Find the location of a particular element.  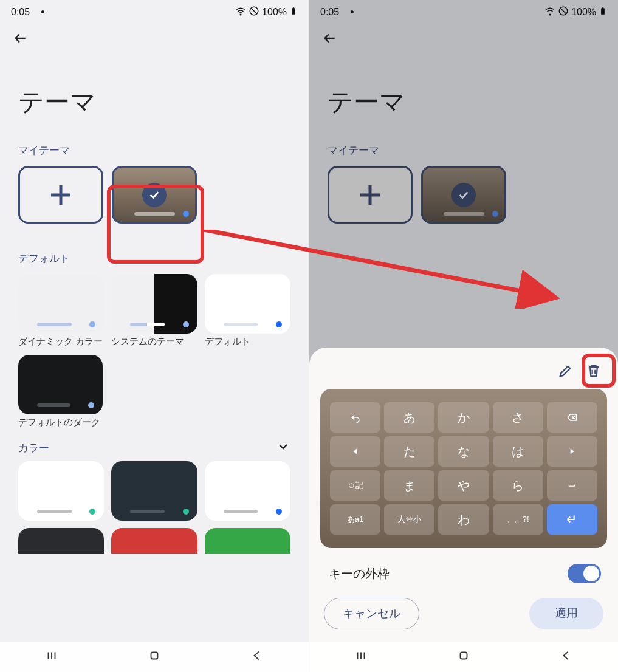

key-enter is located at coordinates (572, 519).